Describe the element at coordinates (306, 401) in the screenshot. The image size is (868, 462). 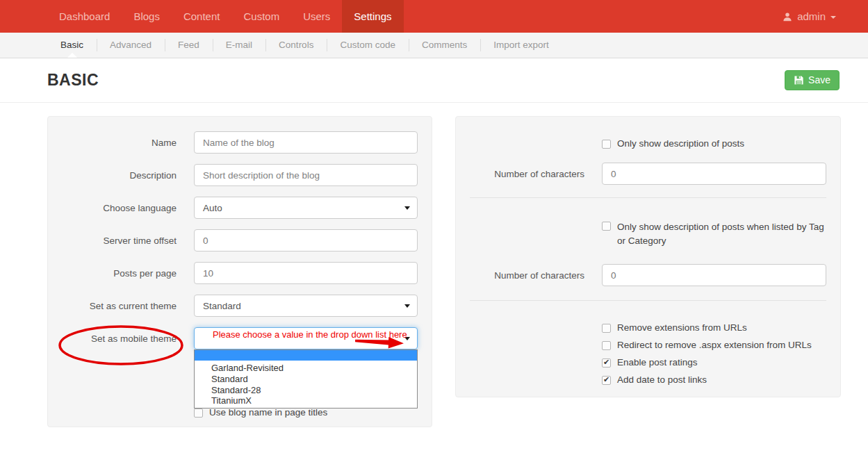
I see `dropdown-option-titaniumx: TitaniumX` at that location.